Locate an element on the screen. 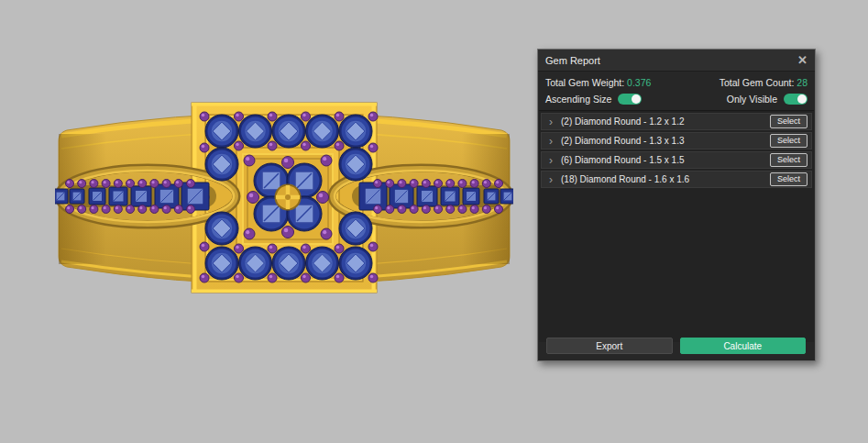  panel-header: Gem Report ✕ is located at coordinates (676, 61).